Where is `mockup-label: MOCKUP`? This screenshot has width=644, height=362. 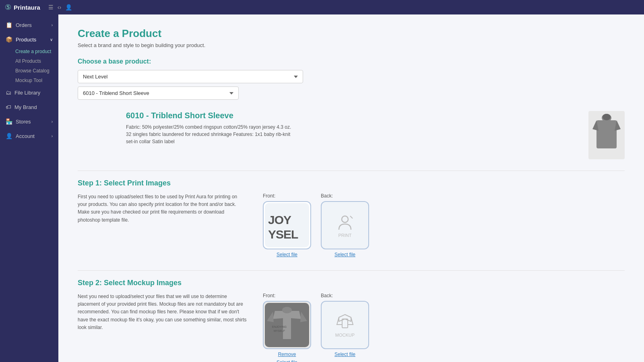 mockup-label: MOCKUP is located at coordinates (345, 335).